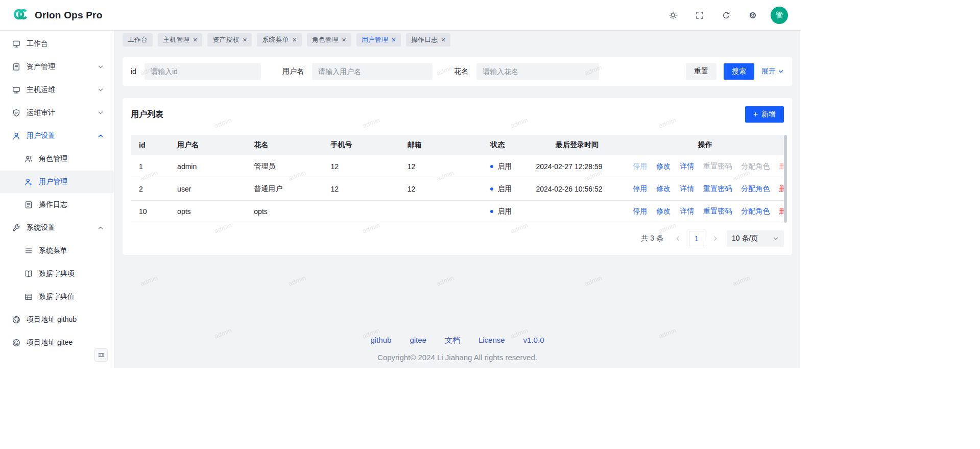 This screenshot has height=449, width=980. Describe the element at coordinates (726, 15) in the screenshot. I see `refresh-button` at that location.